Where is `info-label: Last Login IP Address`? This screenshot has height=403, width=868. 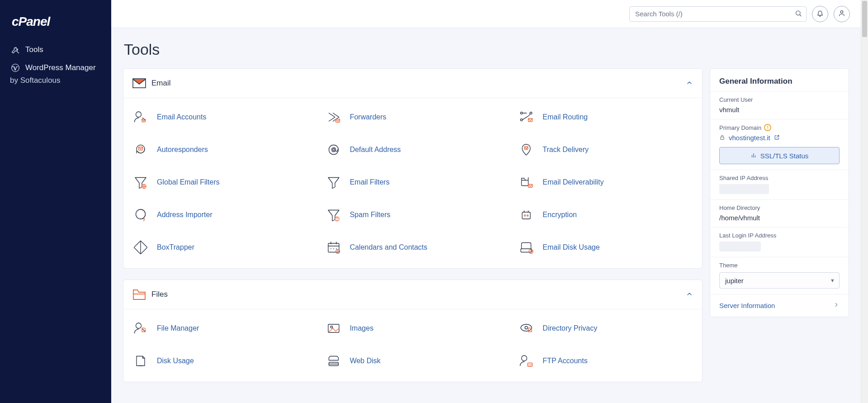
info-label: Last Login IP Address is located at coordinates (779, 235).